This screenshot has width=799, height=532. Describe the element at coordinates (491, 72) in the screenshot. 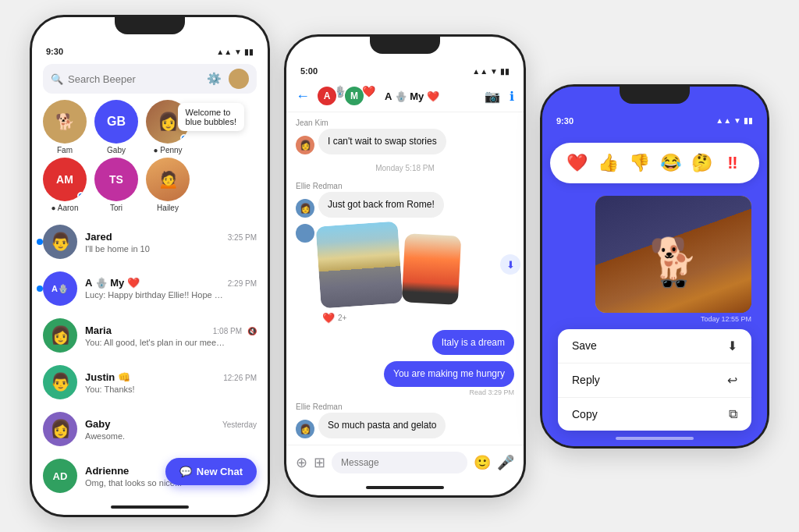

I see `status-icons-2: ▲▲ ▼ ▮▮` at that location.